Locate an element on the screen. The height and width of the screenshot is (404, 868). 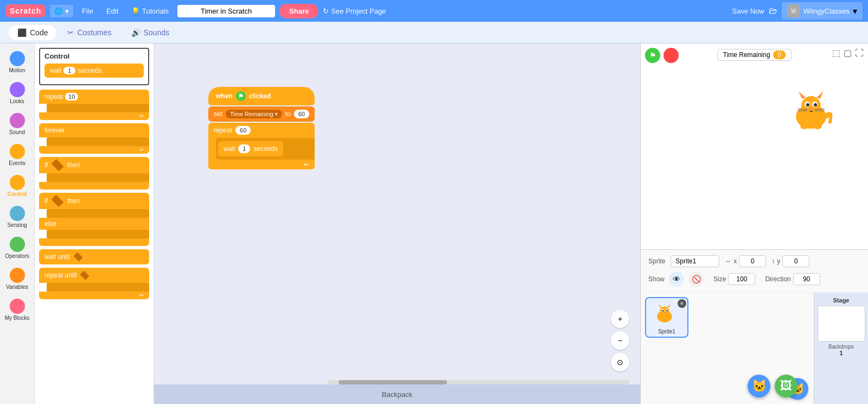
tab-code: ⬛ Code is located at coordinates (33, 33).